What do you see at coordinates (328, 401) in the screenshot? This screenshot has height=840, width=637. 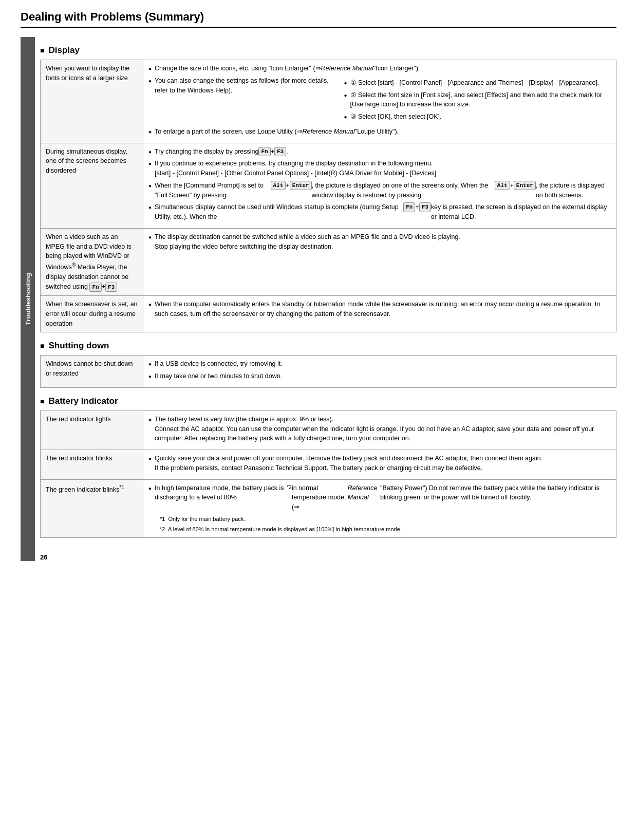 I see `battery-indicator-section-header: Battery Indicator` at bounding box center [328, 401].